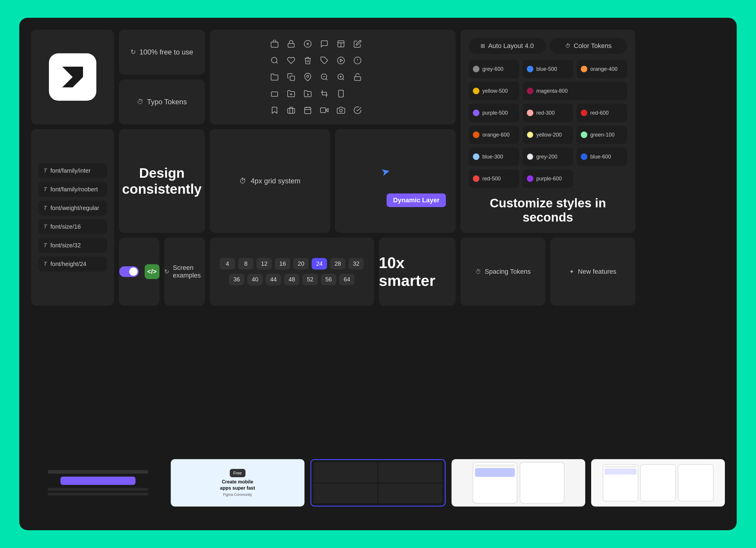 The height and width of the screenshot is (548, 756). Describe the element at coordinates (593, 272) in the screenshot. I see `new-features-cell: ✦ New features` at that location.